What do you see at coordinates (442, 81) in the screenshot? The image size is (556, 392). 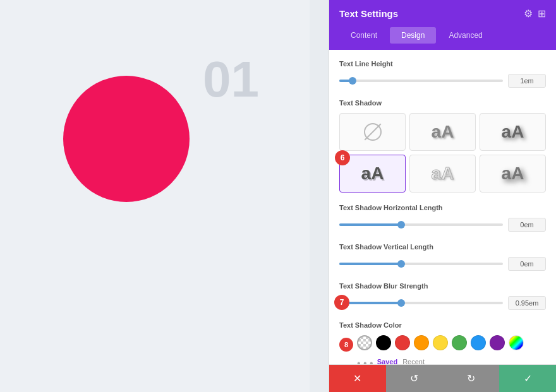 I see `line-height-slider-row: 1em` at bounding box center [442, 81].